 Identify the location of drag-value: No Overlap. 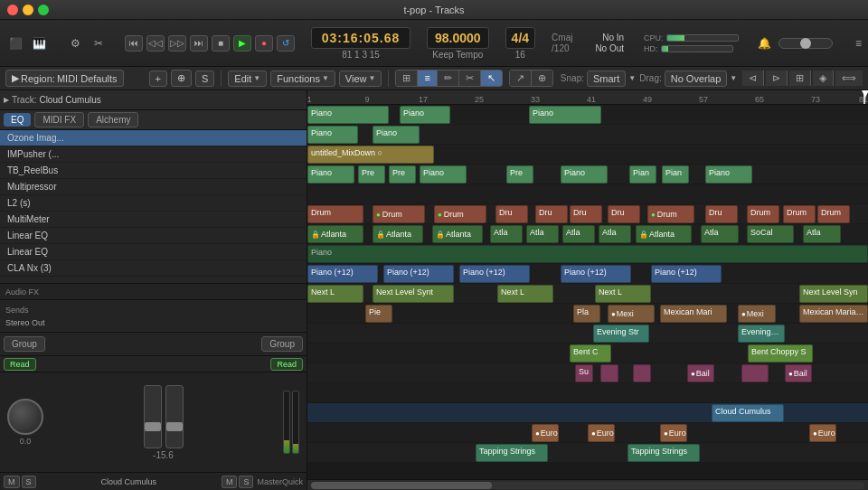
(696, 79).